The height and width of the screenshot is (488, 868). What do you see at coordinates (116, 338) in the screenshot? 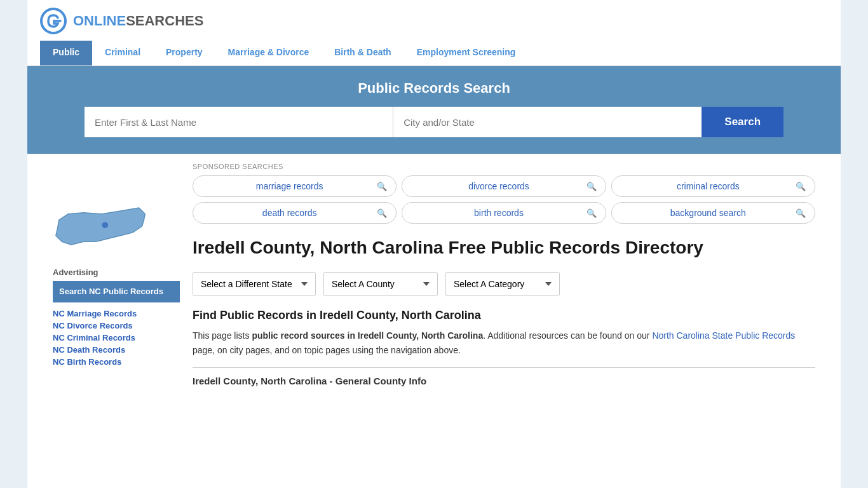
I see `sidebar-link-criminal: NC Criminal Records` at bounding box center [116, 338].